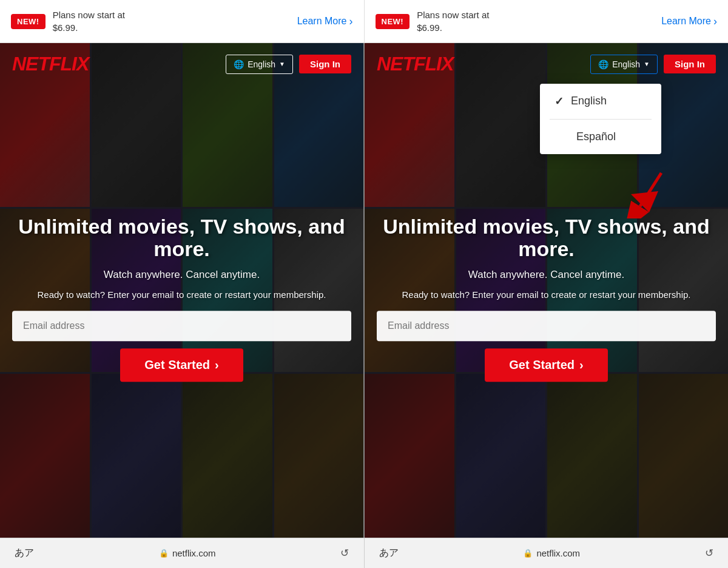  I want to click on hero-content-left: Unlimited movies, TV shows, and more. Wa…, so click(182, 299).